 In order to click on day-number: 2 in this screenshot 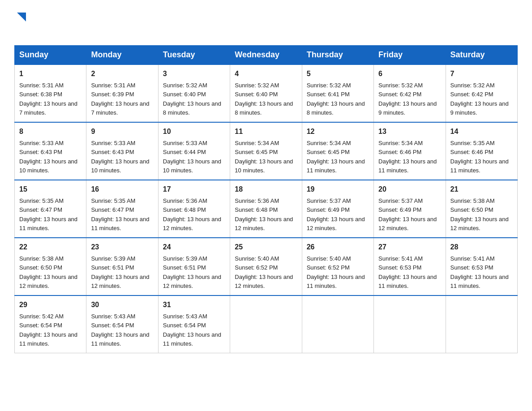, I will do `click(122, 74)`.